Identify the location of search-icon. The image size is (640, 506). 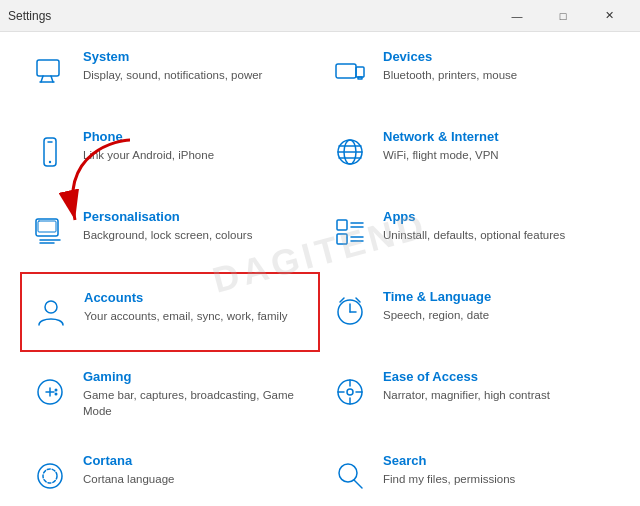
(350, 476).